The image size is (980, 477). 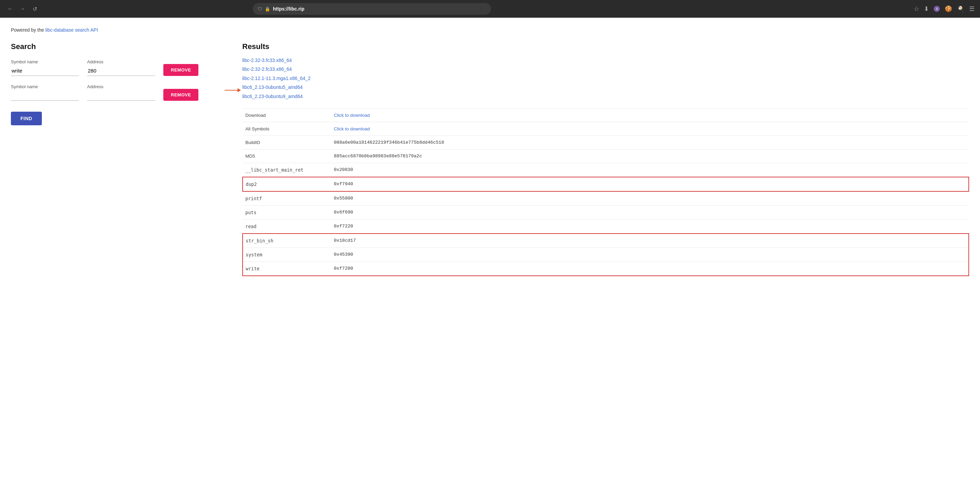 What do you see at coordinates (297, 9) in the screenshot?
I see `url-domain: libc.rip` at bounding box center [297, 9].